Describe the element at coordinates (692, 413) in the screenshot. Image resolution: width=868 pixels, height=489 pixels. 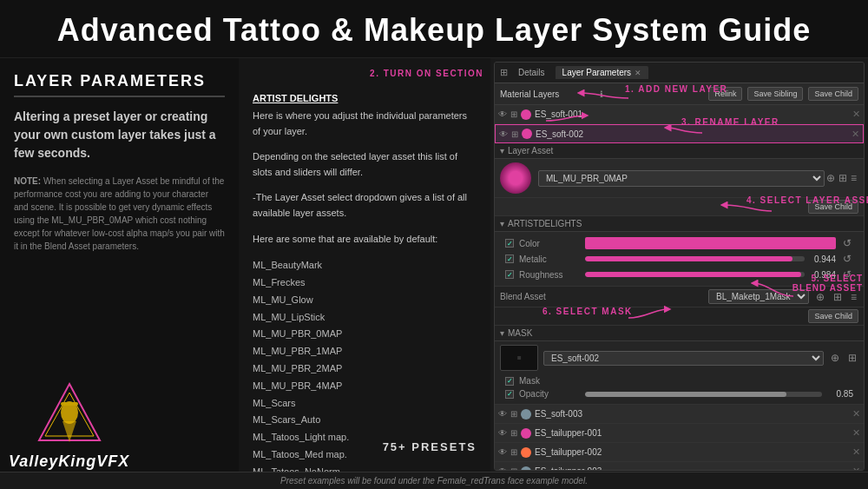
I see `layer-name: ES_soft-003` at that location.